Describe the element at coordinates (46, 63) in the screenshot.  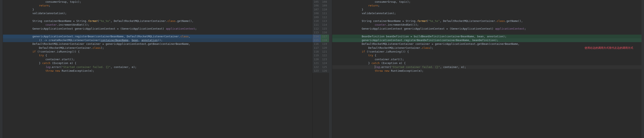
I see `code-token: catch` at that location.